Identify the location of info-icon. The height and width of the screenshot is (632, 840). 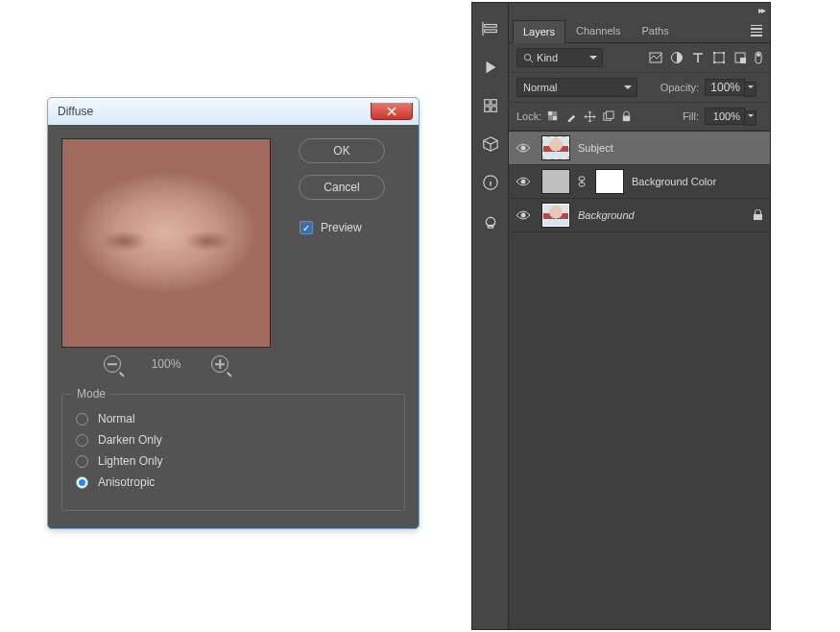
(491, 182).